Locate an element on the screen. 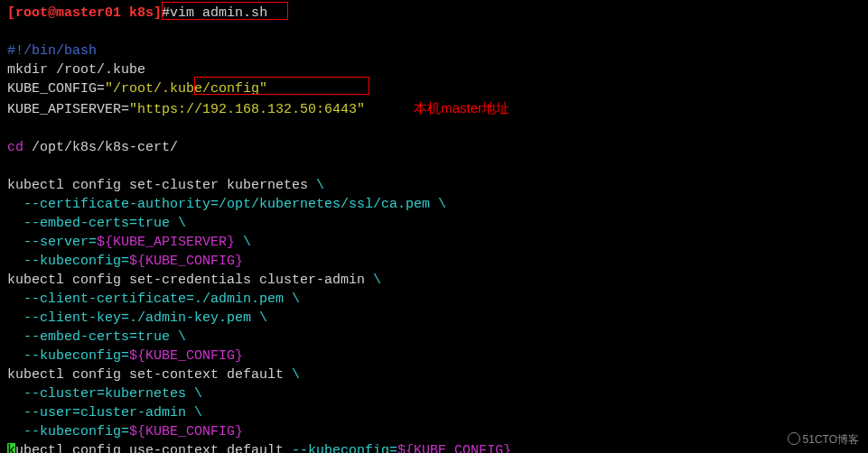 The height and width of the screenshot is (453, 868). set-cluster-l4: --server=${KUBE_APISERVER} \ is located at coordinates (434, 242).